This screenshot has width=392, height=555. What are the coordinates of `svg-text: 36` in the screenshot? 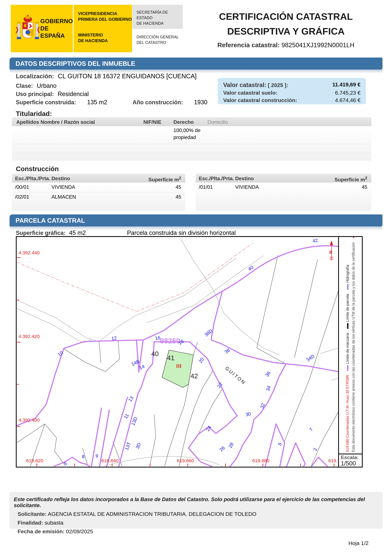 It's located at (268, 374).